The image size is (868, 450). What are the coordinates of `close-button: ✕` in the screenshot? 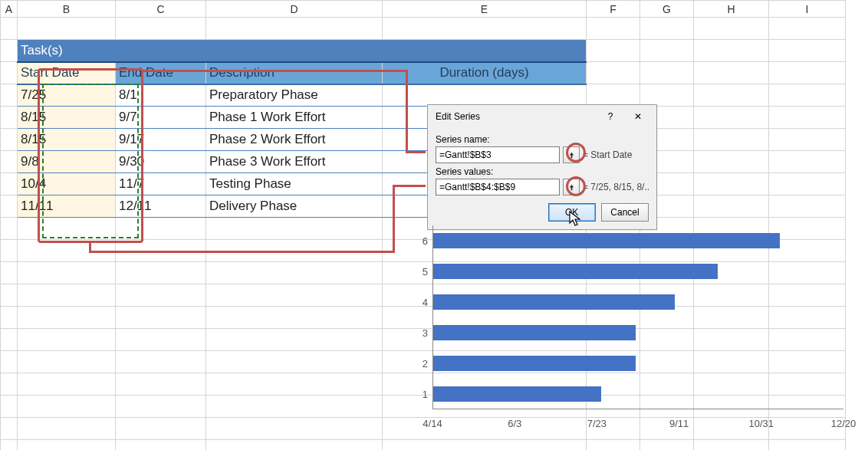 It's located at (638, 117).